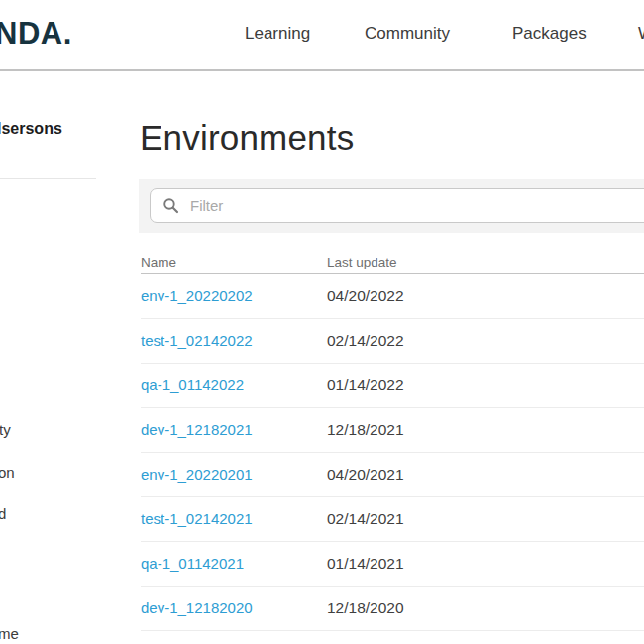 This screenshot has width=644, height=644. I want to click on environment-link: test-1_02142022, so click(196, 341).